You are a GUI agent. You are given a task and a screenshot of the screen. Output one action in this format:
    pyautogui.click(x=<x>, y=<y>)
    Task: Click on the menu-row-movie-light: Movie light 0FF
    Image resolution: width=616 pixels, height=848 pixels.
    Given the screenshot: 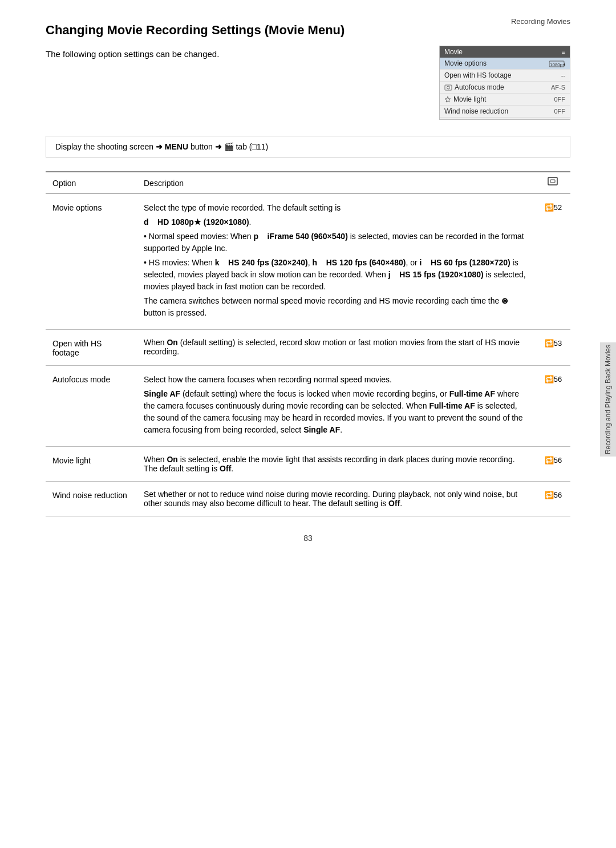 What is the action you would take?
    pyautogui.click(x=505, y=99)
    